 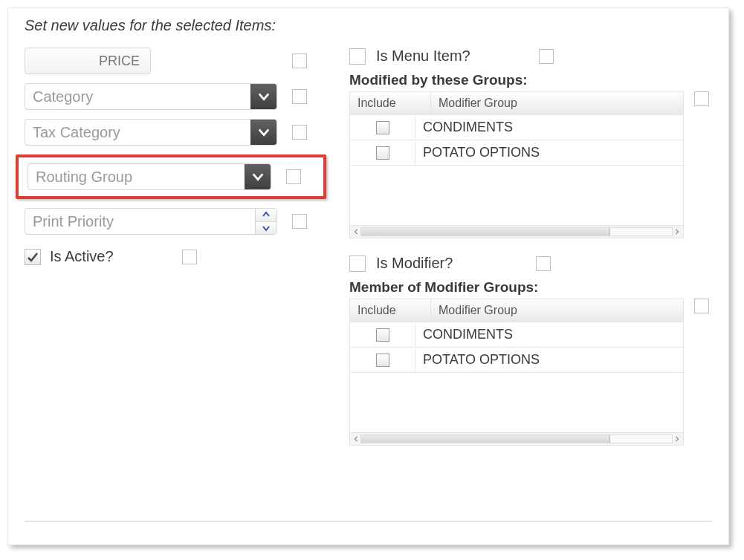 I want to click on modified-by-table: Include Modifier Group CONDIMENTS POTATO…, so click(x=517, y=165).